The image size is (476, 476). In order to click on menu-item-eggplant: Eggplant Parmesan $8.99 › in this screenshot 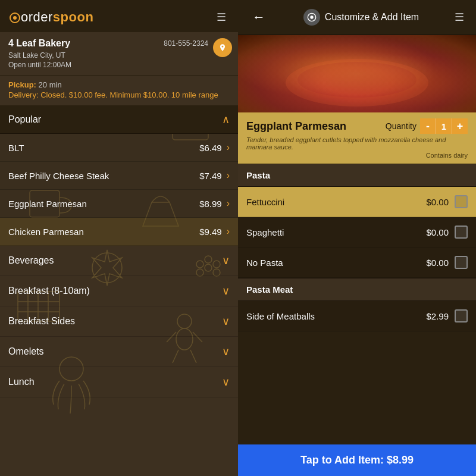, I will do `click(119, 203)`.